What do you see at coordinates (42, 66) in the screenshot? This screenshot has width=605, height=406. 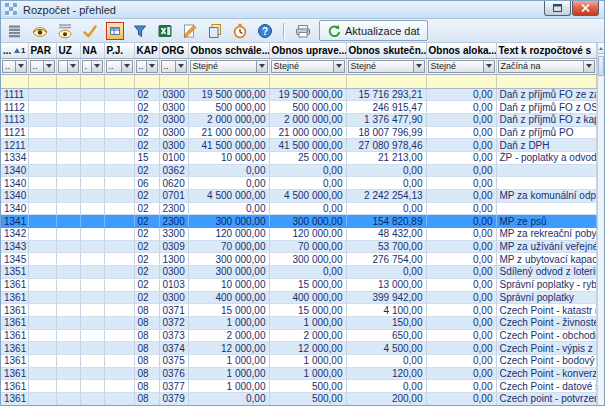 I see `filter-combo-par: ..` at bounding box center [42, 66].